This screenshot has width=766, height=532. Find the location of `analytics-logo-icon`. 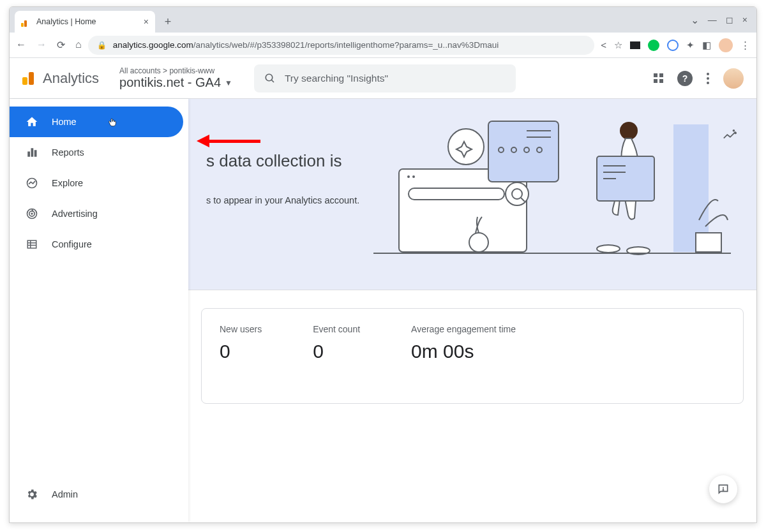

analytics-logo-icon is located at coordinates (28, 78).